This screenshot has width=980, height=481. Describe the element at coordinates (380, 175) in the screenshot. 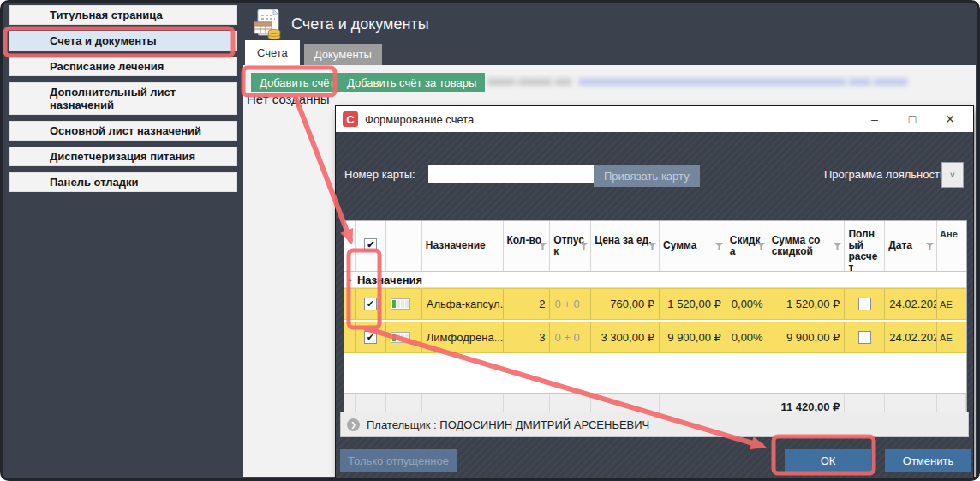

I see `card-number-label: Номер карты:` at that location.